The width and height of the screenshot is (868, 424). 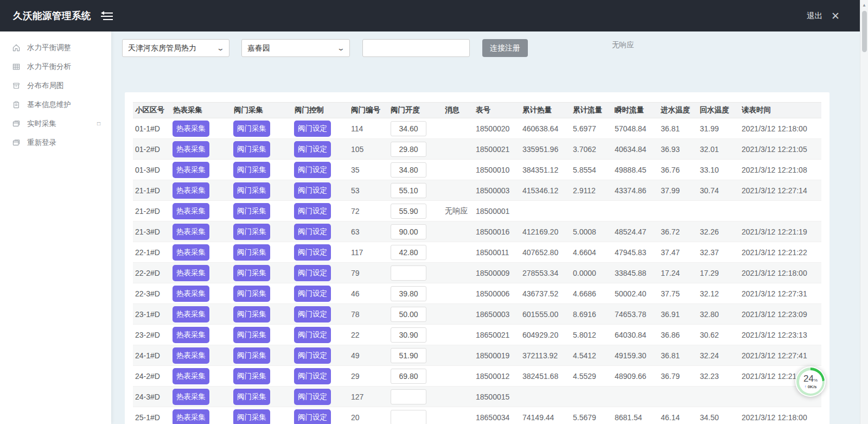 What do you see at coordinates (55, 142) in the screenshot?
I see `sidebar-item-relogin: 重新登录` at bounding box center [55, 142].